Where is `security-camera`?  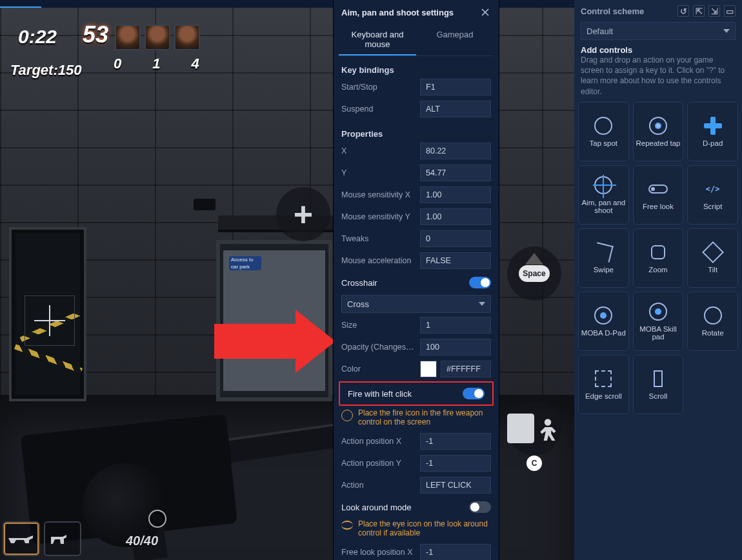
security-camera is located at coordinates (205, 205).